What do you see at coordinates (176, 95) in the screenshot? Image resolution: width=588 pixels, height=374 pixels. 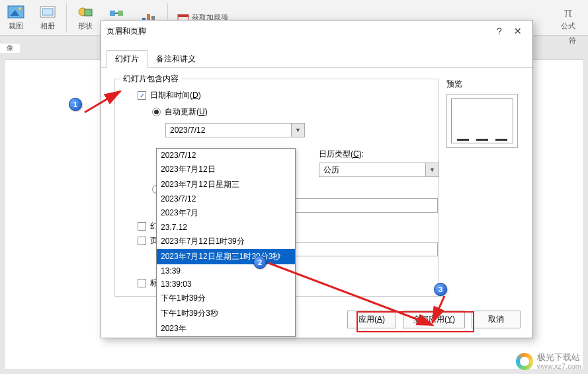 I see `date-time-label: 日期和时间(D)` at bounding box center [176, 95].